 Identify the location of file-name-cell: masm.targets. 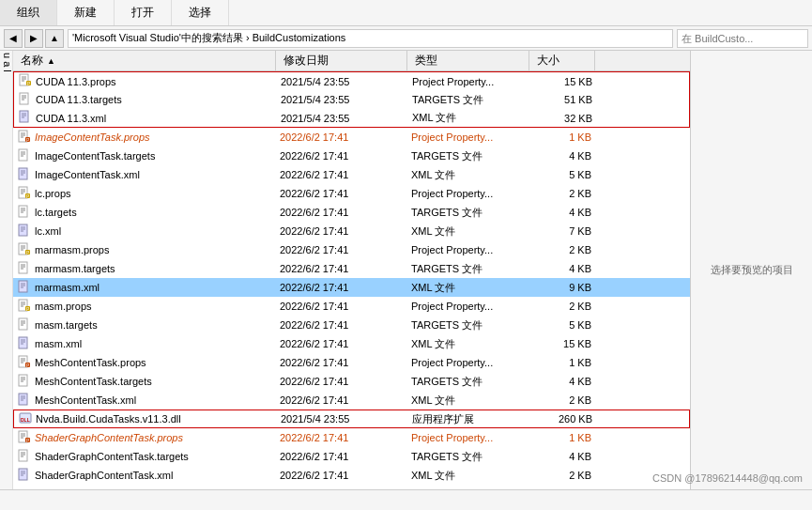
(145, 325).